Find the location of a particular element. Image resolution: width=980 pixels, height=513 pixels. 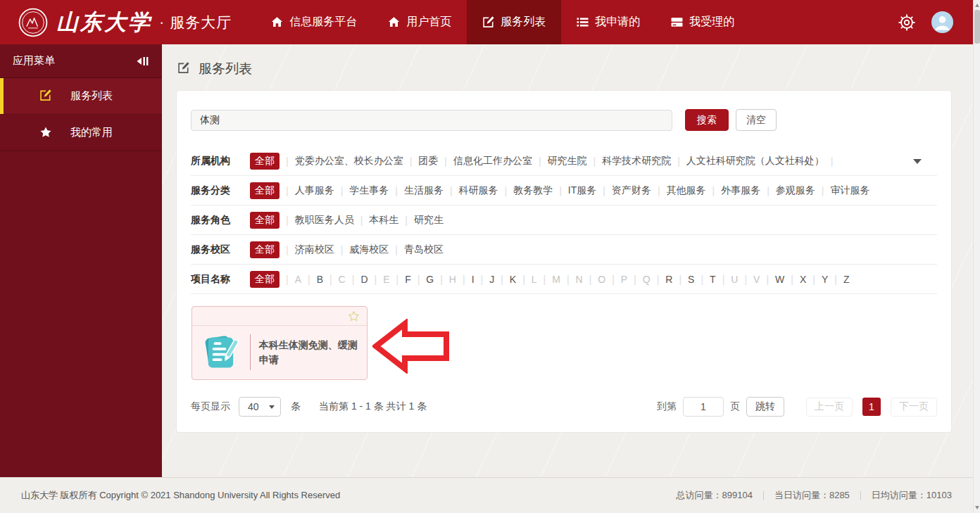

scrollbar-thumb is located at coordinates (977, 27).